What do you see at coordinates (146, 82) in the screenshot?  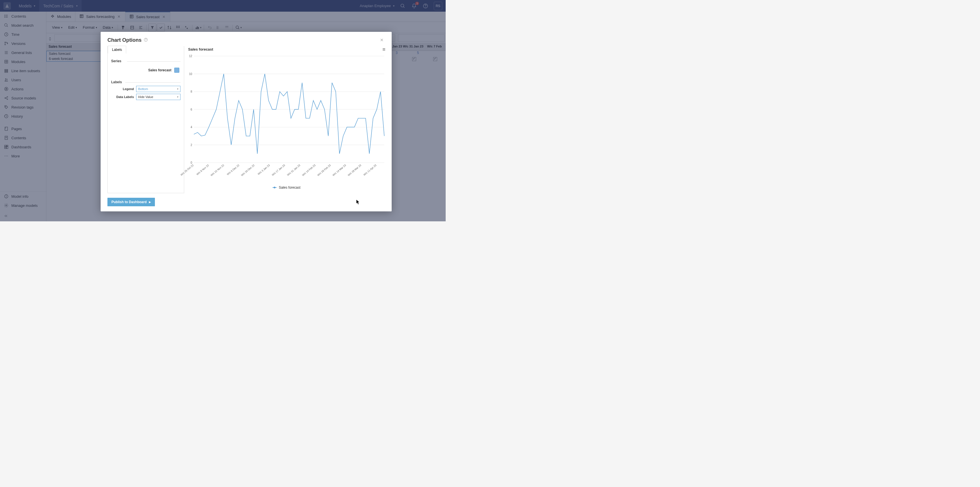 I see `labels-group-label: Labels` at bounding box center [146, 82].